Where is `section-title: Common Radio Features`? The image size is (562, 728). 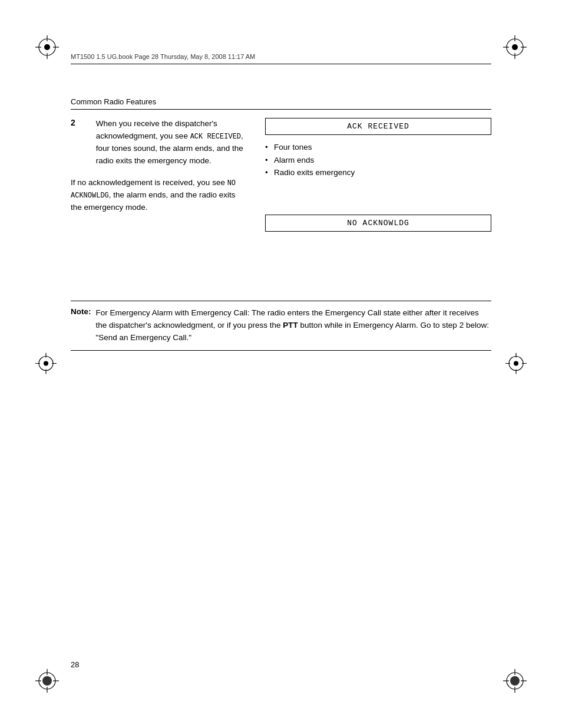
section-title: Common Radio Features is located at coordinates (113, 101).